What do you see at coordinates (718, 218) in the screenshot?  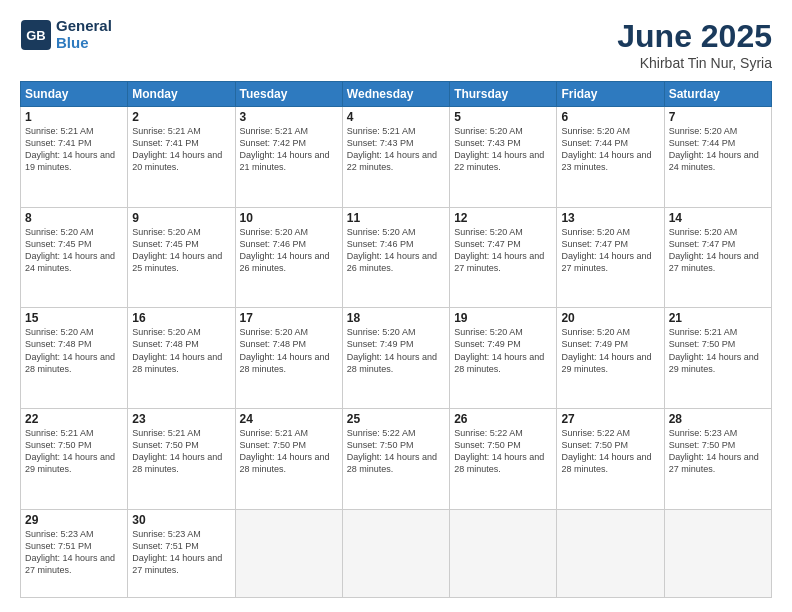 I see `day-number: 14` at bounding box center [718, 218].